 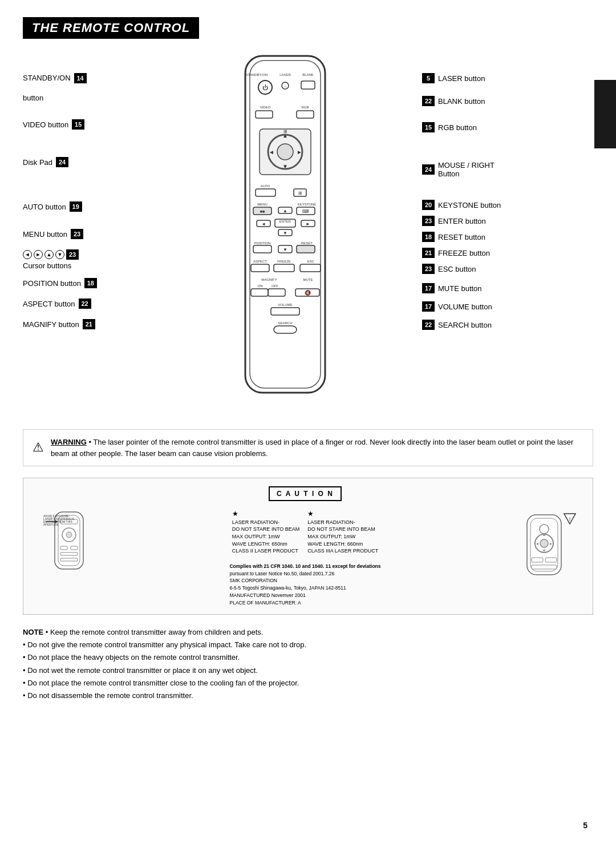 What do you see at coordinates (275, 286) in the screenshot?
I see `svg-text: OFF` at bounding box center [275, 286].